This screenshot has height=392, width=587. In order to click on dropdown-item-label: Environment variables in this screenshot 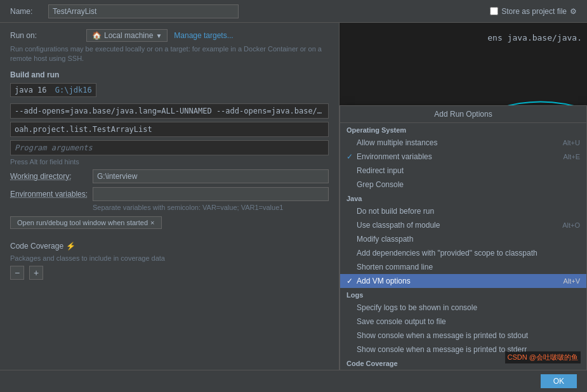, I will do `click(453, 157)`.